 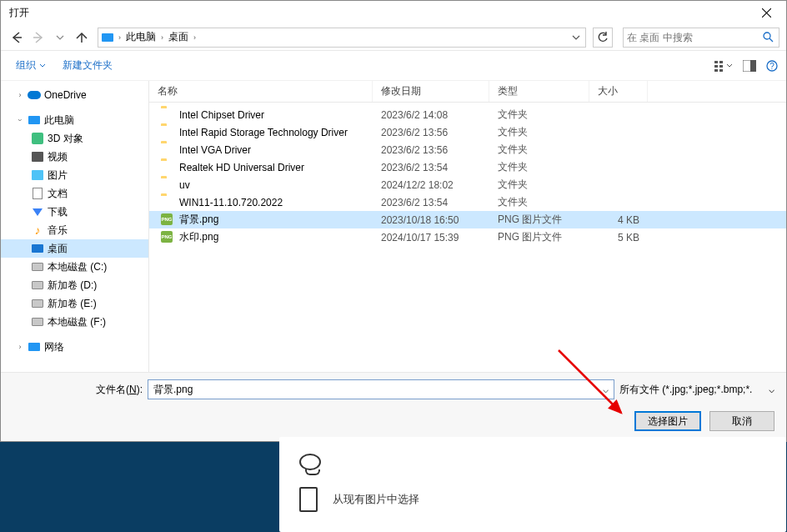 I want to click on column-size: 大小, so click(x=619, y=92).